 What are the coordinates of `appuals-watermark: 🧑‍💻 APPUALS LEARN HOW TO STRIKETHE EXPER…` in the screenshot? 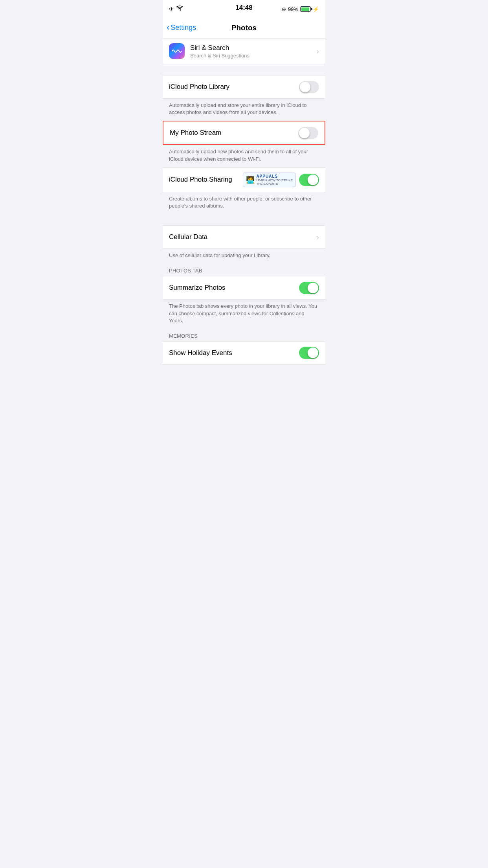 It's located at (270, 180).